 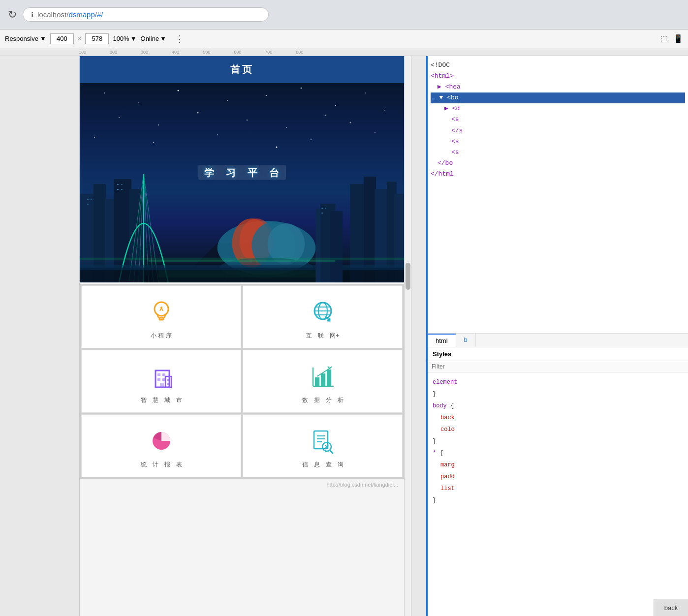 What do you see at coordinates (558, 98) in the screenshot?
I see `code-line-body: … ▼ <bo` at bounding box center [558, 98].